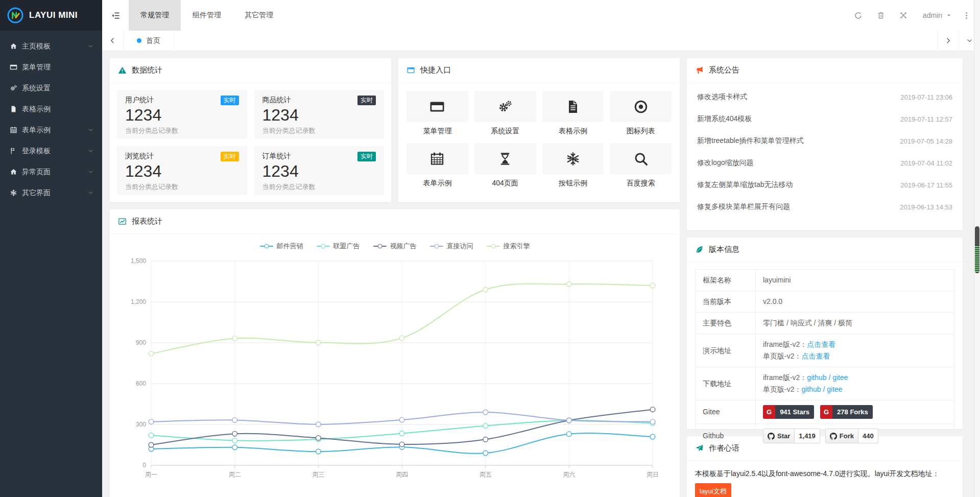 Image resolution: width=980 pixels, height=497 pixels. I want to click on version-card-title: 版本信息, so click(724, 249).